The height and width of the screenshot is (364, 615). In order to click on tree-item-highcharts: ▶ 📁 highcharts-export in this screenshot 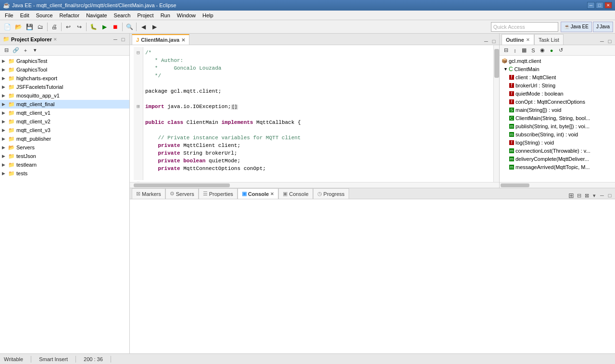, I will do `click(64, 78)`.